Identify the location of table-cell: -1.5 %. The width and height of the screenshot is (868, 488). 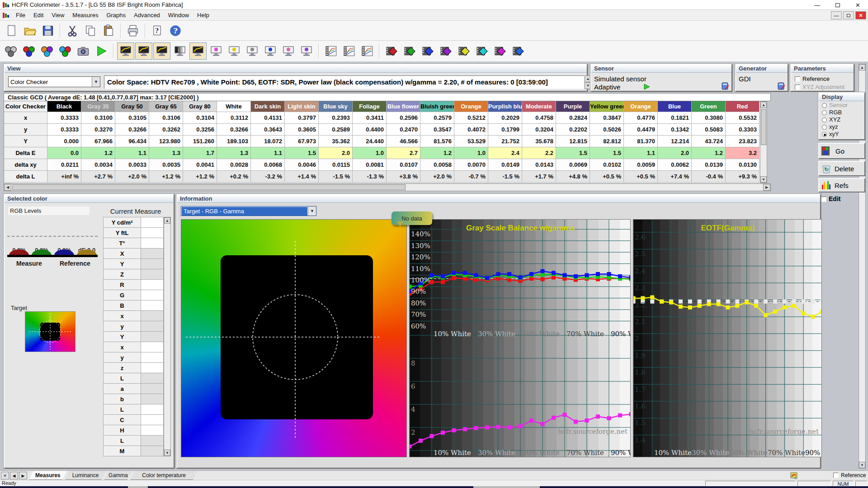
(505, 177).